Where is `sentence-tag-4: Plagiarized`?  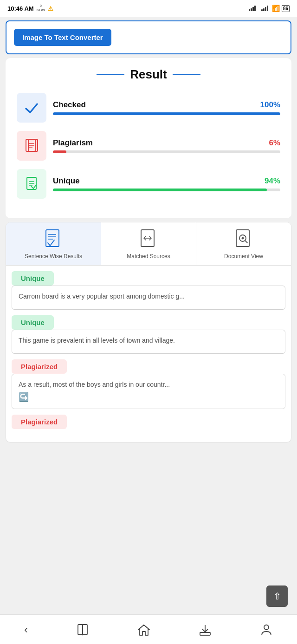
sentence-tag-4: Plagiarized is located at coordinates (39, 422).